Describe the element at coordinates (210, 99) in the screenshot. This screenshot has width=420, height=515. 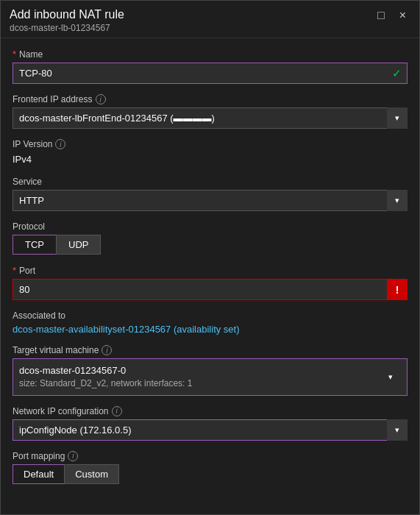
I see `frontend-ip-label: Frontend IP address i` at that location.